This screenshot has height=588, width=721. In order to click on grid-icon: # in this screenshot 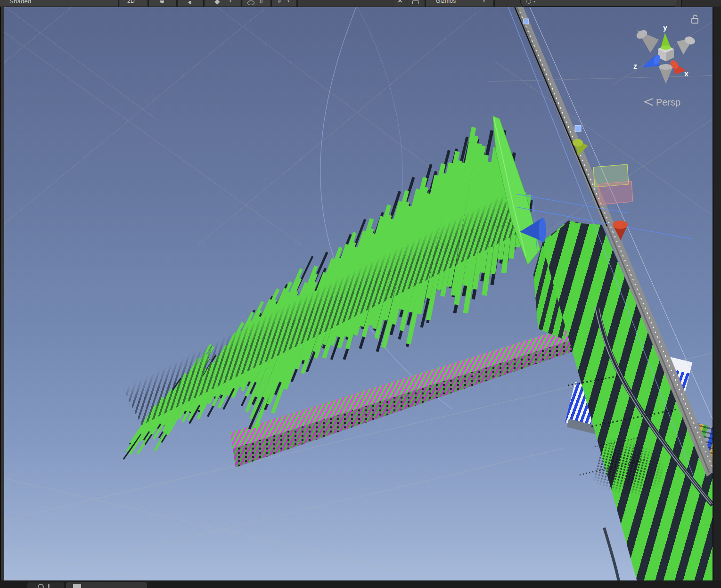, I will do `click(279, 2)`.